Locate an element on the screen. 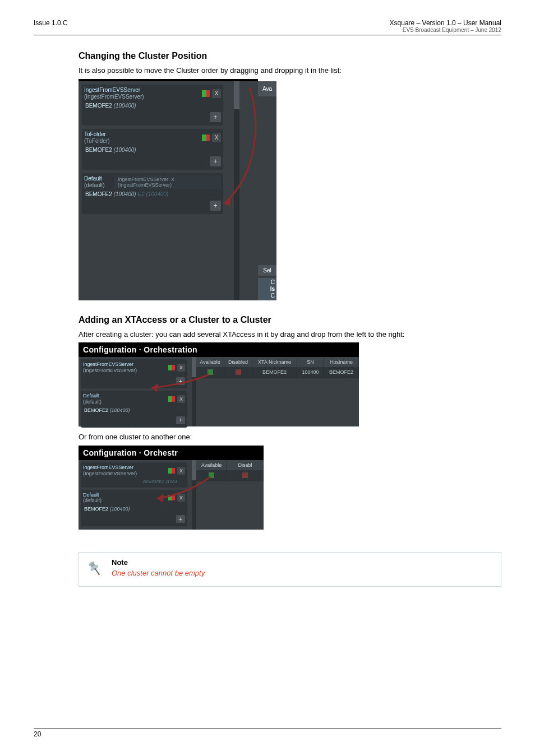 The image size is (535, 756). doc-subtitle: EVS Broadcast Equipment – June 2012 is located at coordinates (445, 30).